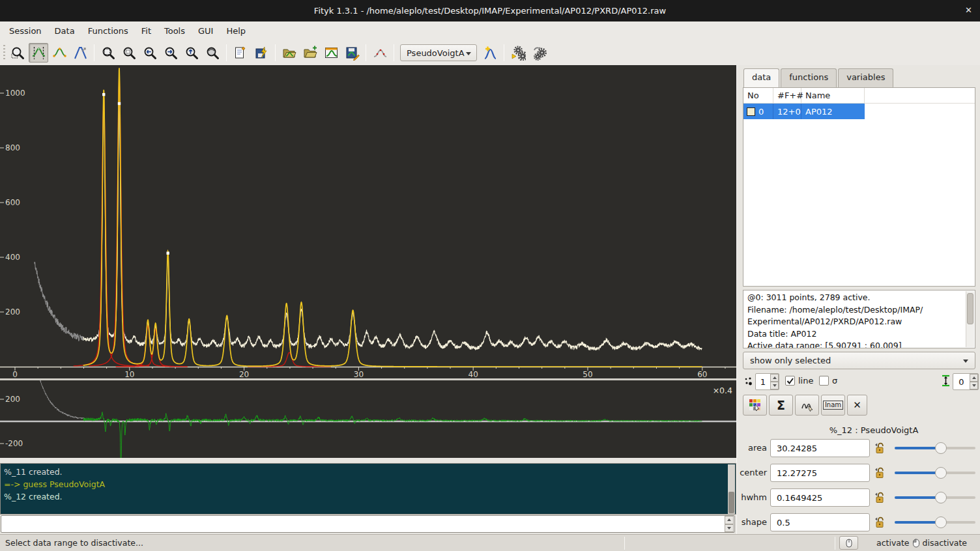 This screenshot has width=980, height=551. I want to click on info-scrollbar, so click(970, 319).